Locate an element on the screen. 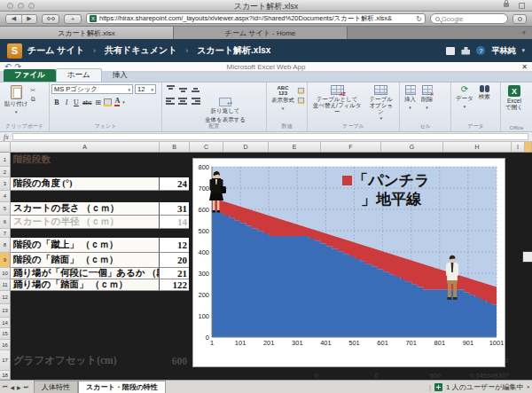 The image size is (532, 393). column-header-H: H is located at coordinates (477, 147).